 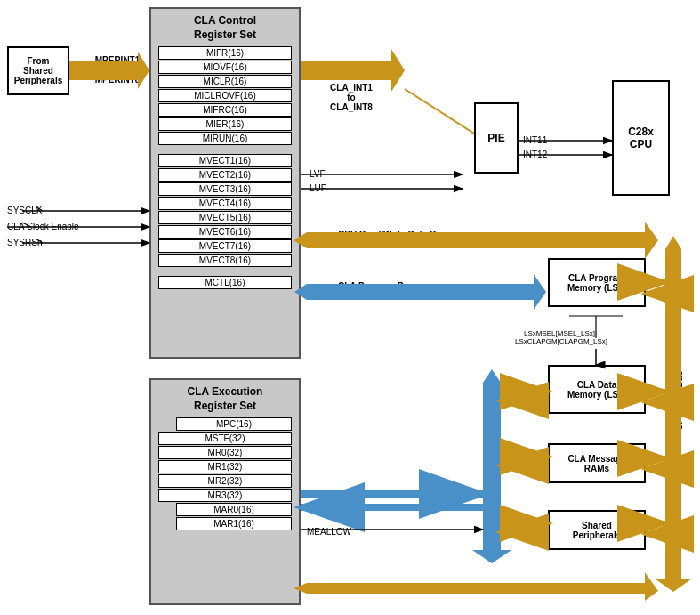 What do you see at coordinates (38, 71) in the screenshot?
I see `shared-peripherals-label: From Shared Peripherals` at bounding box center [38, 71].